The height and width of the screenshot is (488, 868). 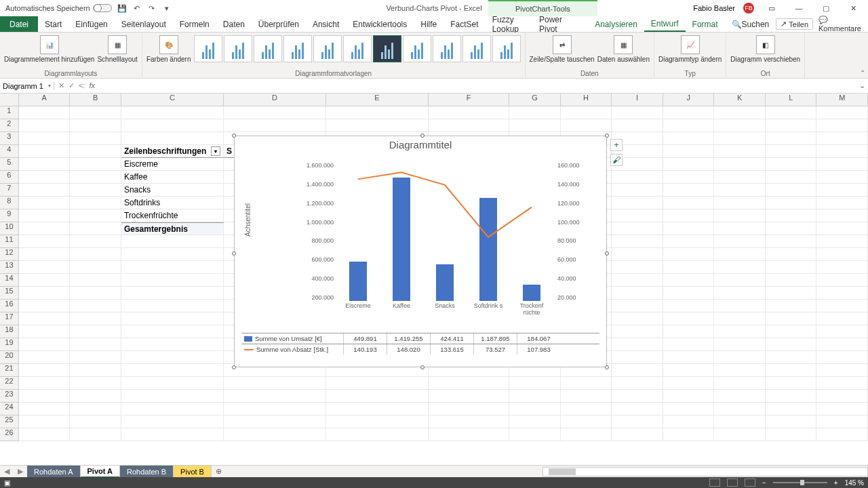 I want to click on page-layout-view-icon, so click(x=732, y=483).